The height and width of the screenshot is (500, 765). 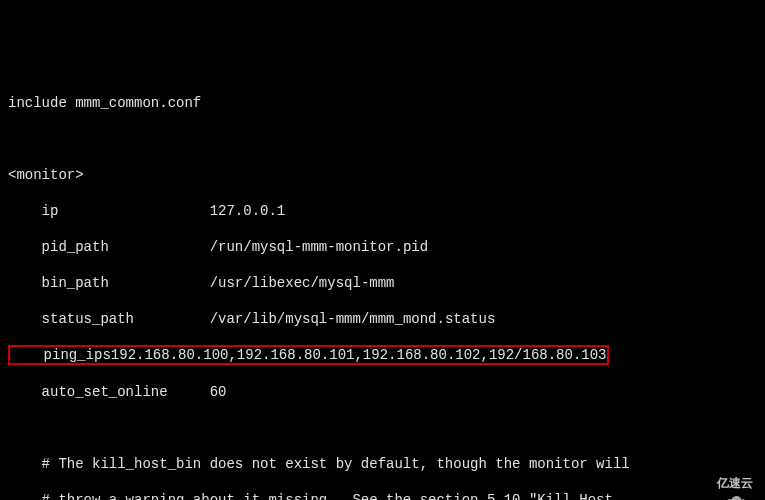 What do you see at coordinates (58, 283) in the screenshot?
I see `config-key: bin_path` at bounding box center [58, 283].